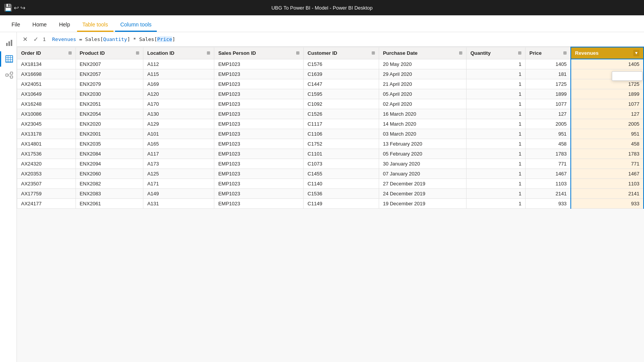 This screenshot has height=362, width=644. I want to click on cell-customer_id: C1149, so click(341, 204).